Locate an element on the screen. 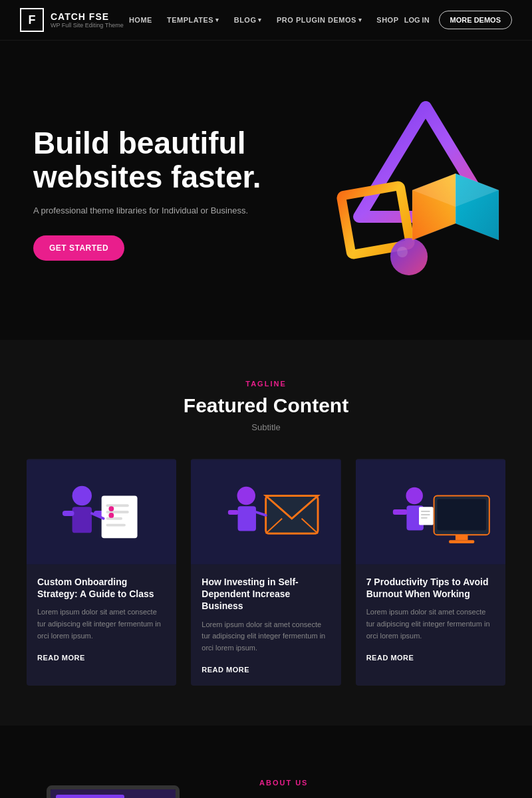 The image size is (532, 798). login-link: LOG IN is located at coordinates (417, 20).